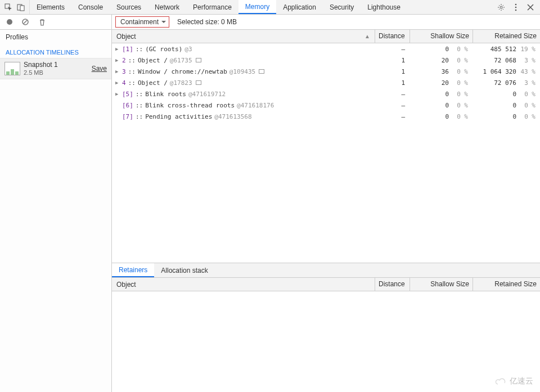  I want to click on r-col-shallow: Shallow Size, so click(441, 285).